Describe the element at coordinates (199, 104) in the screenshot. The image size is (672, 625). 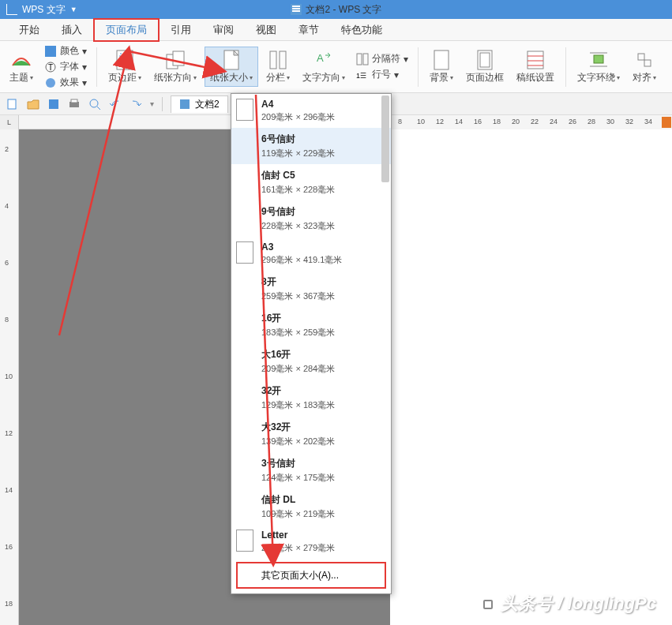
I see `document-tab: 文档2` at that location.